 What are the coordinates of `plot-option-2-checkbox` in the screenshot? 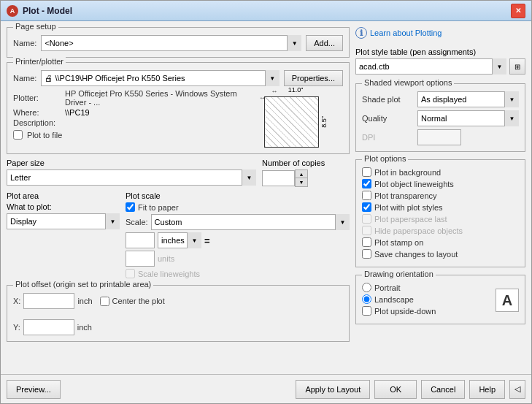 It's located at (366, 196).